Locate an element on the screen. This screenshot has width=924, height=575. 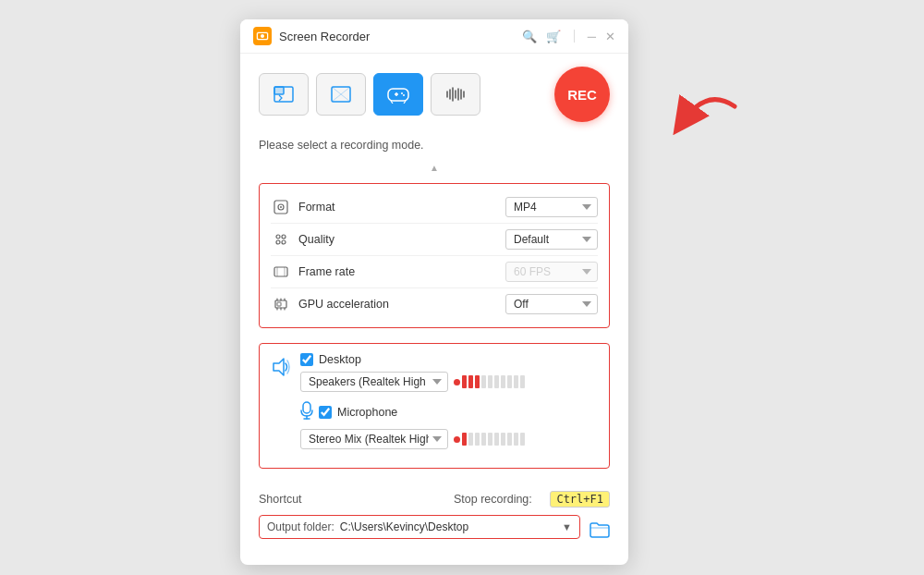
separator is located at coordinates (575, 36).